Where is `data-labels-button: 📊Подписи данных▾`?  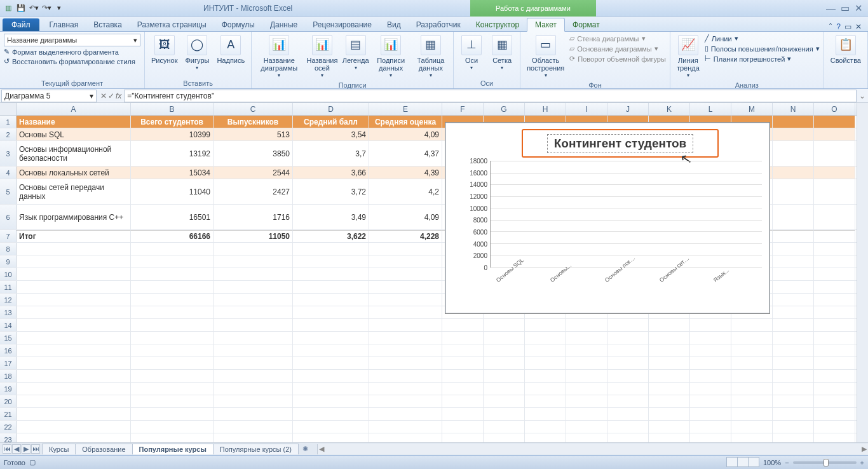
data-labels-button: 📊Подписи данных▾ is located at coordinates (391, 57).